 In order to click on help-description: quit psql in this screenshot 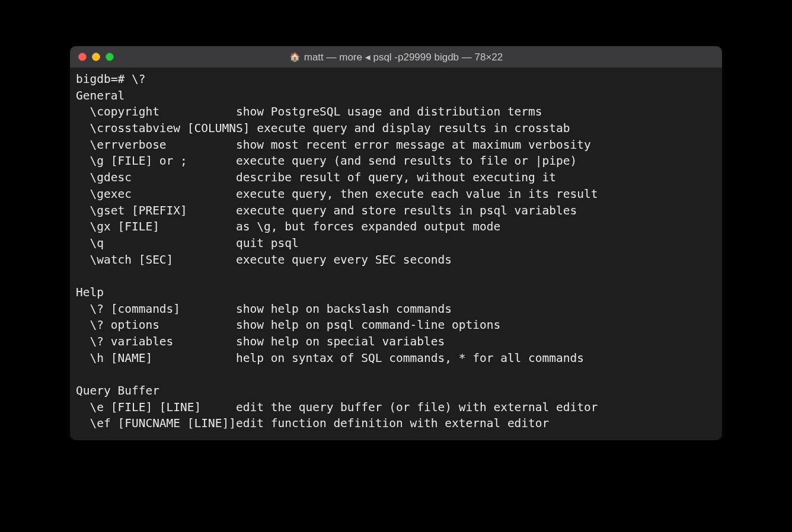, I will do `click(267, 243)`.